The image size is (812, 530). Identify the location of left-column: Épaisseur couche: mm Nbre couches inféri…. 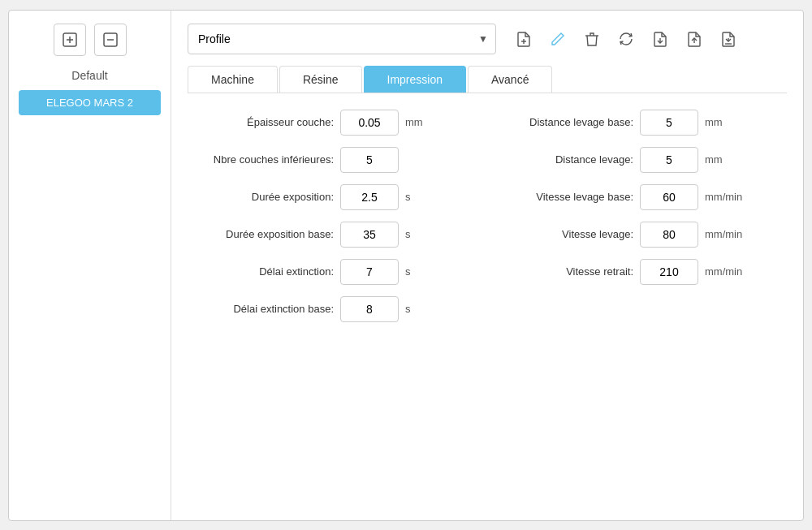
(338, 216).